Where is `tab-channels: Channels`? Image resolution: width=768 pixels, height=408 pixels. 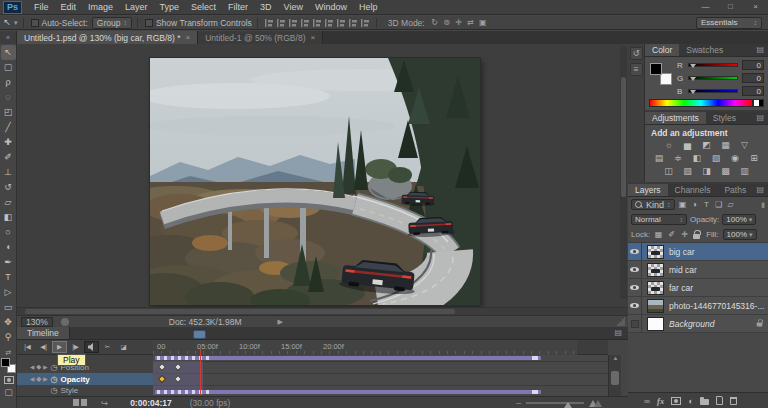 tab-channels: Channels is located at coordinates (693, 190).